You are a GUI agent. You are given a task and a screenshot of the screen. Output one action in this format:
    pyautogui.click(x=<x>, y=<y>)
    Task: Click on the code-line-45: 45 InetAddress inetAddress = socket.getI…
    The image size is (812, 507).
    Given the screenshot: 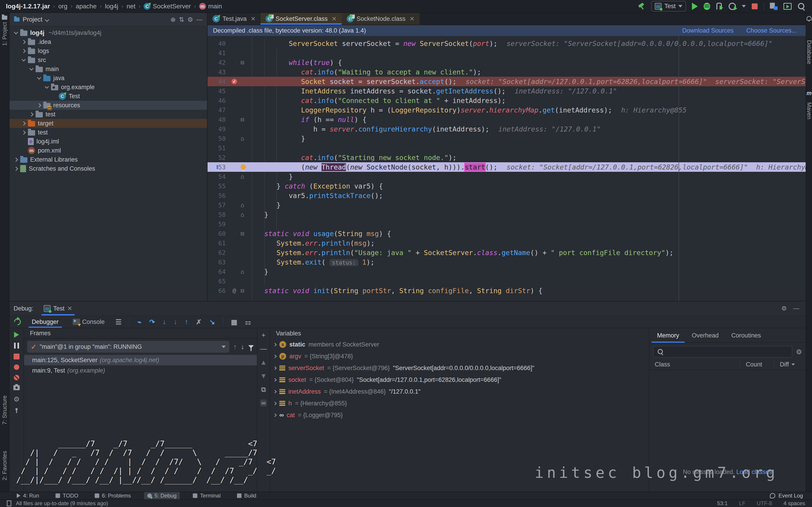 What is the action you would take?
    pyautogui.click(x=507, y=91)
    